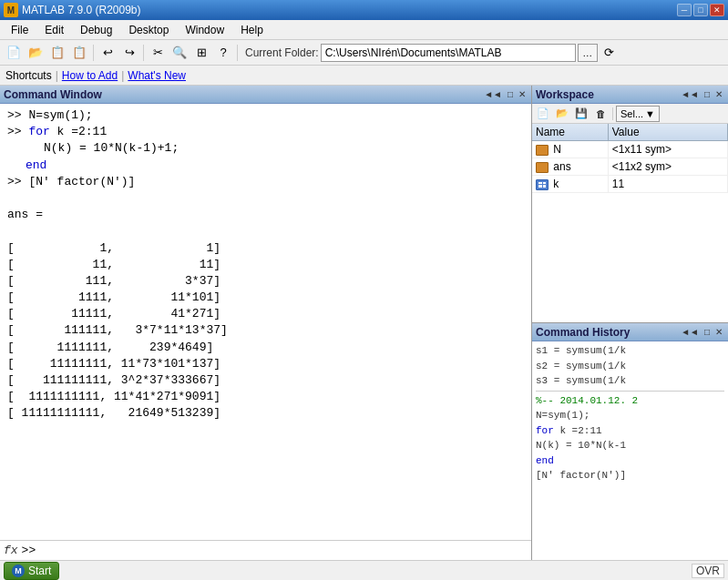  Describe the element at coordinates (266, 249) in the screenshot. I see `cmd-out-1: [ 1, 1]` at that location.